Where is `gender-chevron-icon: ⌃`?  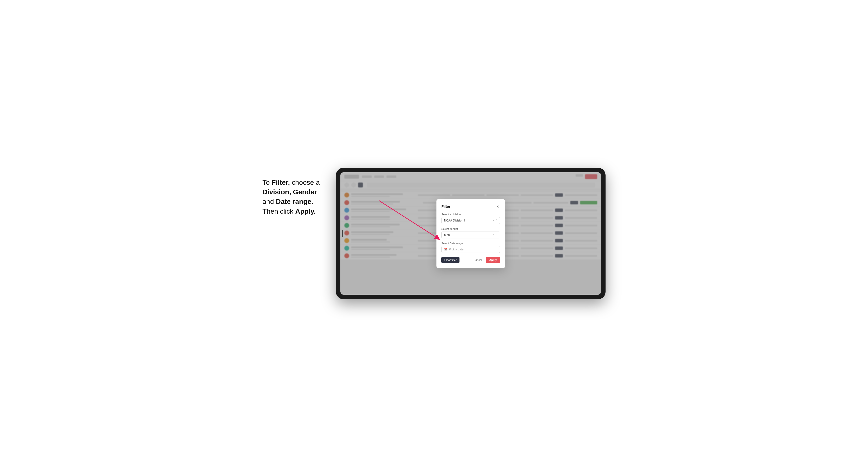 gender-chevron-icon: ⌃ is located at coordinates (497, 235).